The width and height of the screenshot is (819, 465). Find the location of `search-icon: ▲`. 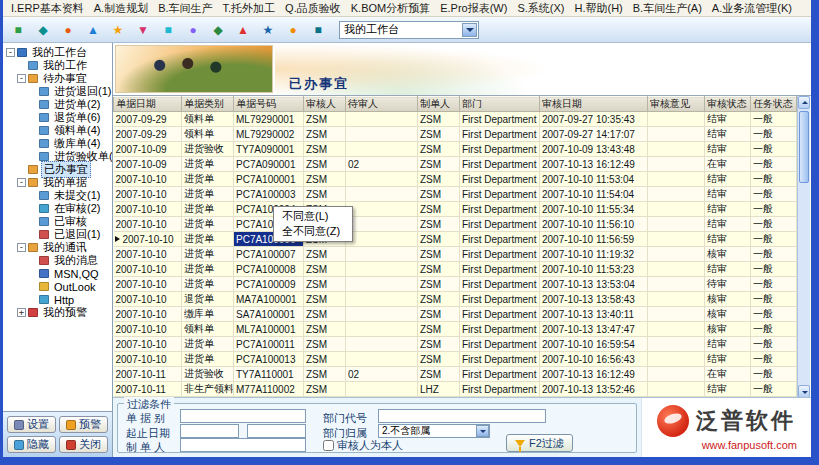

search-icon: ▲ is located at coordinates (93, 30).